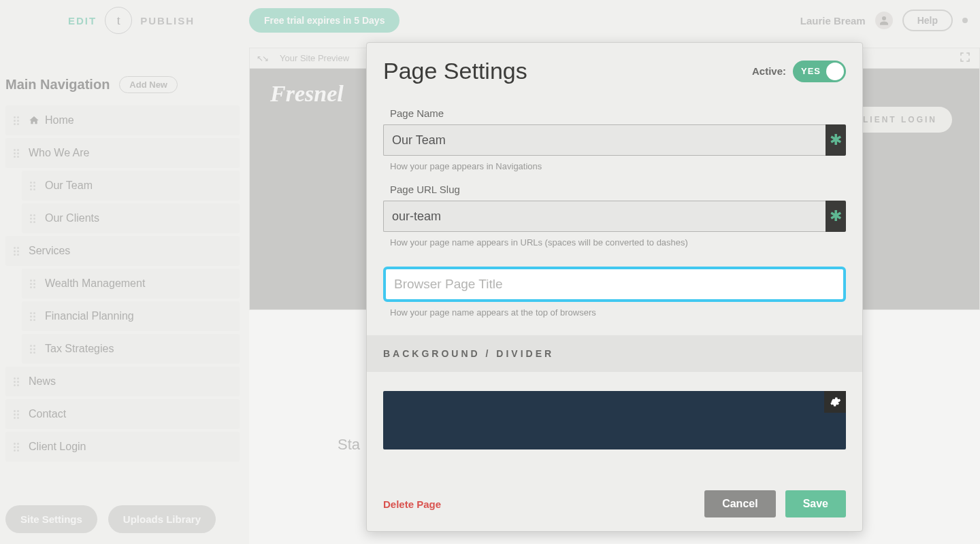 This screenshot has width=980, height=544. I want to click on brand-logo: Fresnel, so click(307, 94).